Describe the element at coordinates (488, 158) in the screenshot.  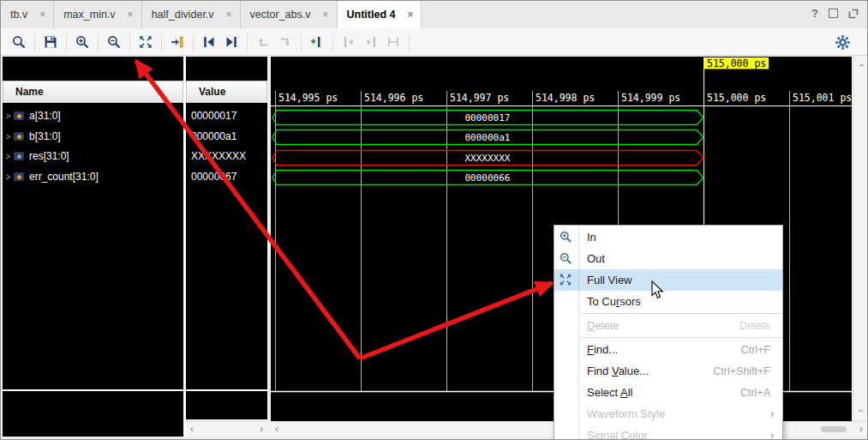
I see `bus-value-label: XXXXXXXX` at that location.